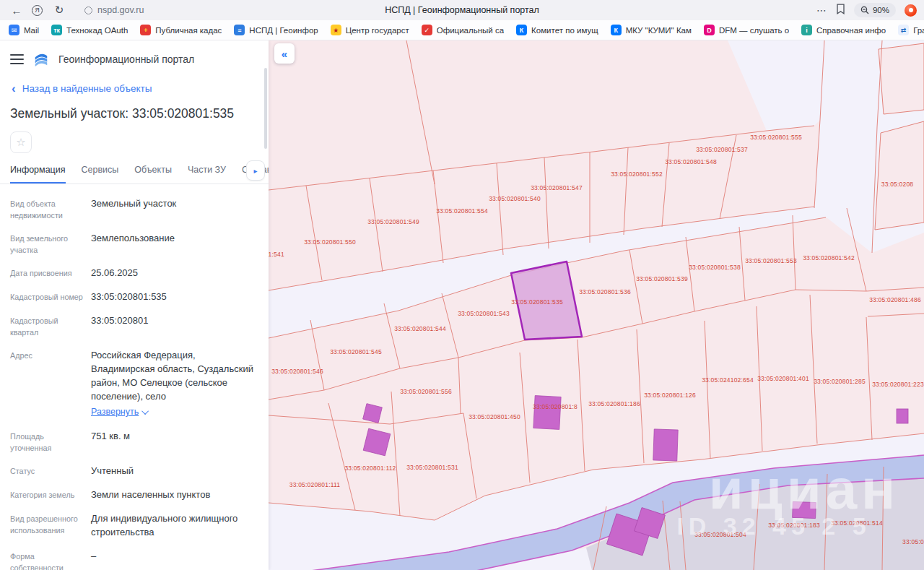 Image resolution: width=924 pixels, height=570 pixels. What do you see at coordinates (38, 174) in the screenshot?
I see `tab-информация: Информация` at bounding box center [38, 174].